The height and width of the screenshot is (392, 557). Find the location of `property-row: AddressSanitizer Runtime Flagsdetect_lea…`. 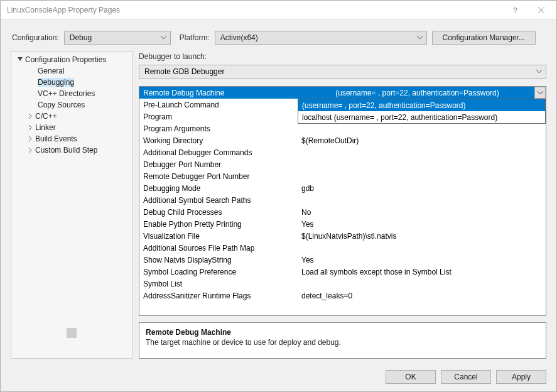

property-row: AddressSanitizer Runtime Flagsdetect_lea… is located at coordinates (343, 295).